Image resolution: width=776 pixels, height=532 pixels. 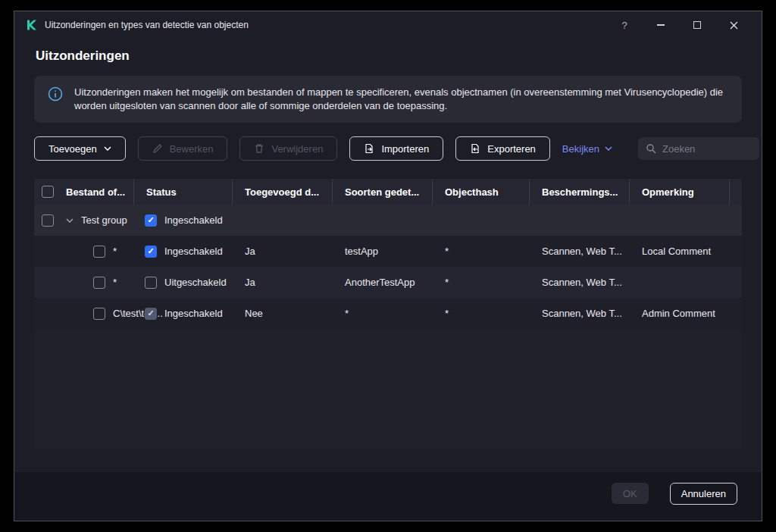 What do you see at coordinates (661, 25) in the screenshot?
I see `minimize-button` at bounding box center [661, 25].